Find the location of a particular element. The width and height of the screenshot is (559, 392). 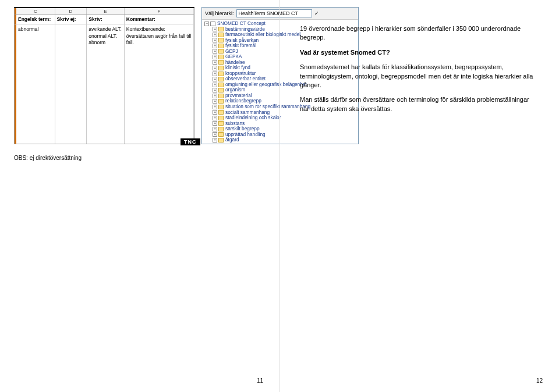

tree-label: Välj hierarki: is located at coordinates (220, 13).